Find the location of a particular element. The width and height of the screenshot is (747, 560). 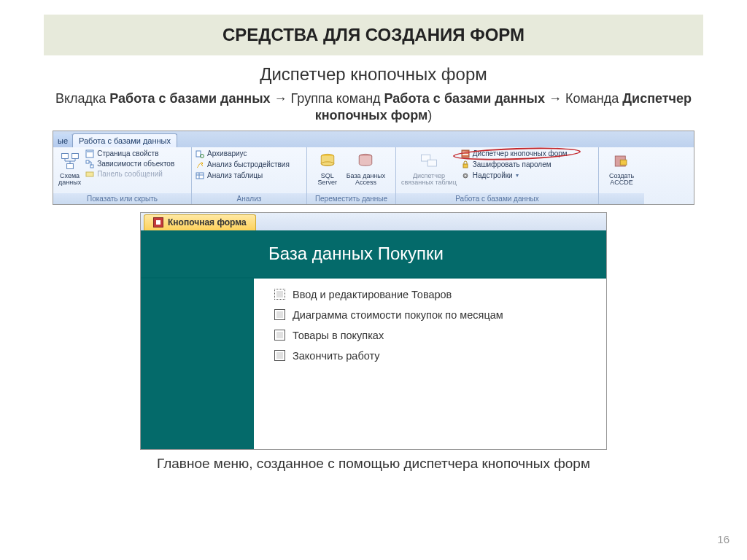

accde-label: СоздатьACCDE is located at coordinates (622, 179).